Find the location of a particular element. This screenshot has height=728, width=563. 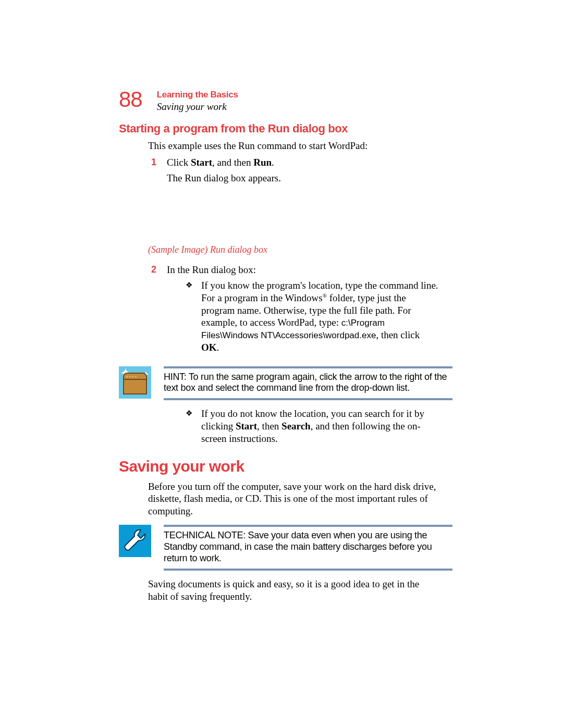

step-1-result: The Run dialog box appears. is located at coordinates (224, 178).